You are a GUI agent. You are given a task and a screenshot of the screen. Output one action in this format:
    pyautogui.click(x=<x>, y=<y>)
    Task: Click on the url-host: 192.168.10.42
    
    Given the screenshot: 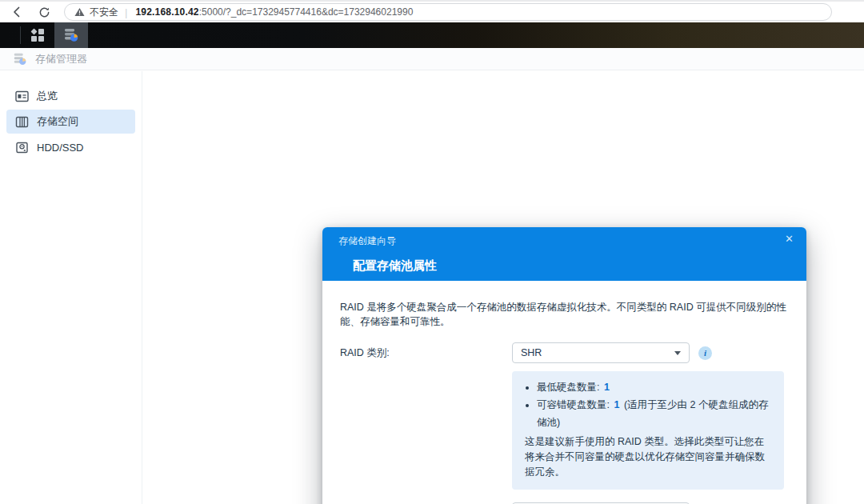 What is the action you would take?
    pyautogui.click(x=166, y=12)
    